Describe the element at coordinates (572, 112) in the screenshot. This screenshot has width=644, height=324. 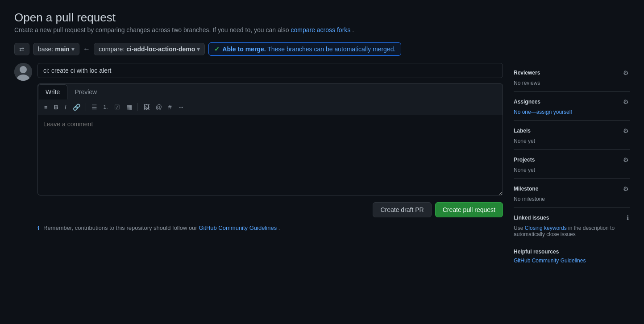
I see `assignees-value: No one—assign yourself` at that location.